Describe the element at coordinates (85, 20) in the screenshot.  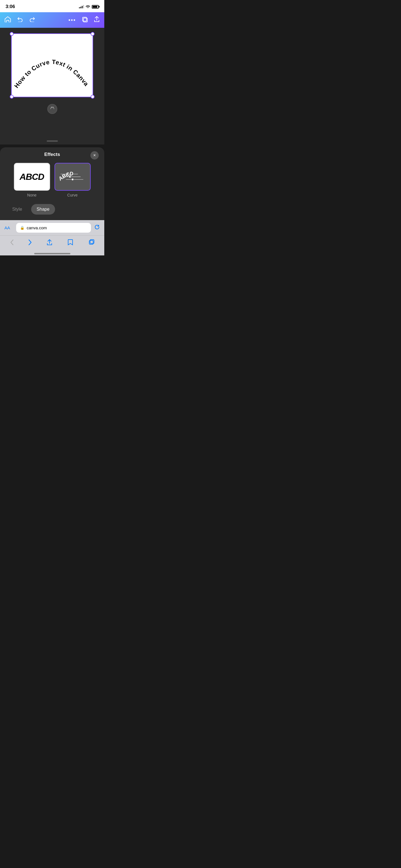
I see `layers-icon` at that location.